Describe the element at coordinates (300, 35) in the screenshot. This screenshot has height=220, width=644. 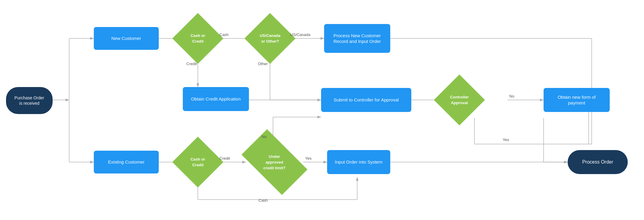
I see `label-us-canada: US/Canada` at that location.